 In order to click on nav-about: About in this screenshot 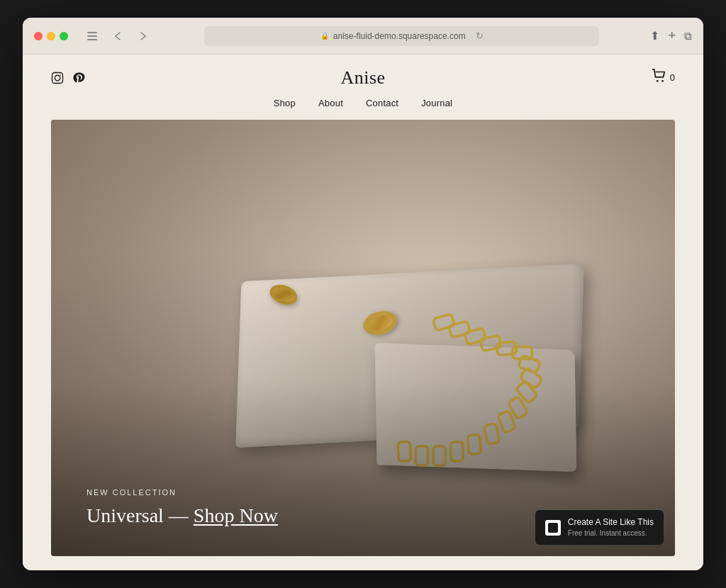, I will do `click(330, 103)`.